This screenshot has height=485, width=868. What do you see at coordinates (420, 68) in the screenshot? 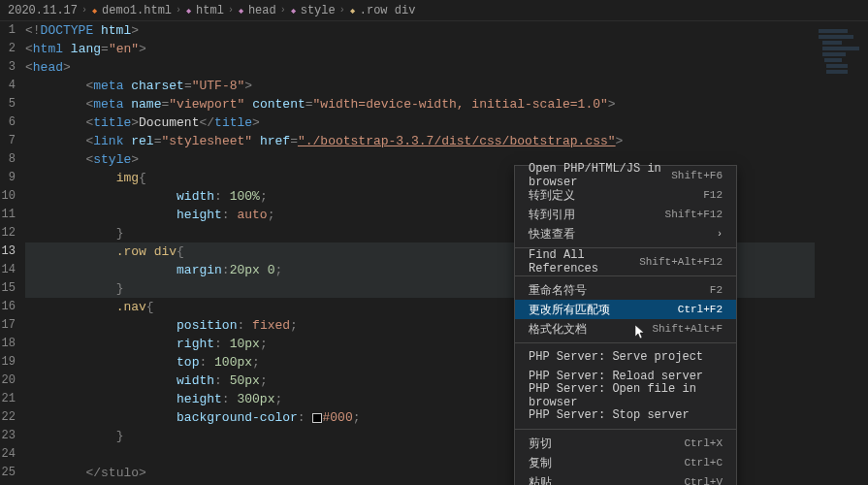
I see `code-line: <head>` at bounding box center [420, 68].